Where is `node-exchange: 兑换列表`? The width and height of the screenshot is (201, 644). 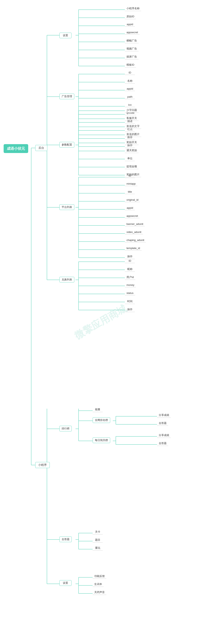
node-exchange: 兑换列表 is located at coordinates (67, 280).